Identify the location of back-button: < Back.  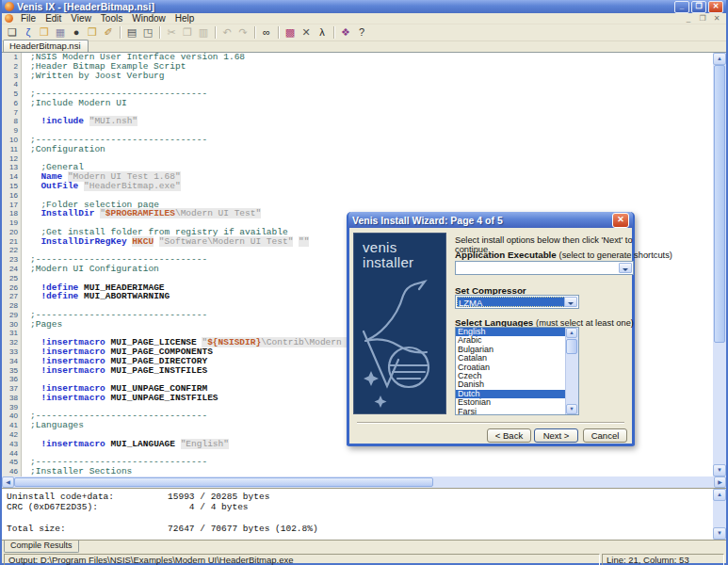
(509, 435).